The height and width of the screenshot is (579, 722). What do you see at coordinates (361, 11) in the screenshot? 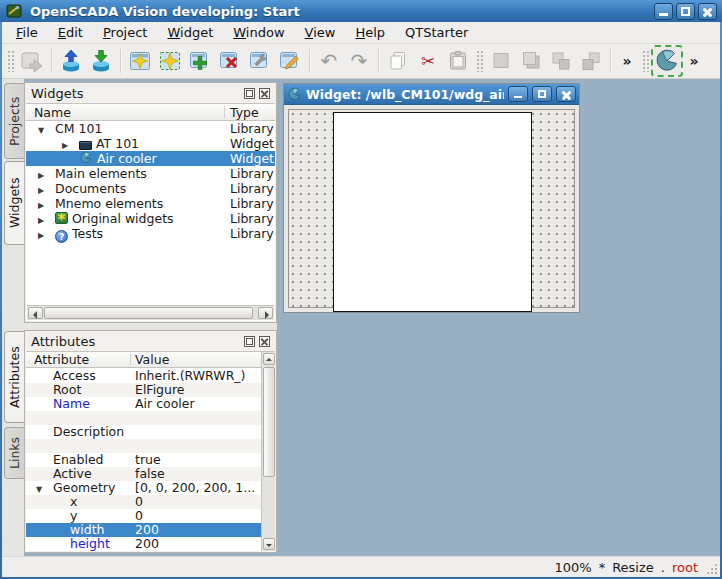
I see `title-bar: OpenSCADA Vision developing: Start` at bounding box center [361, 11].